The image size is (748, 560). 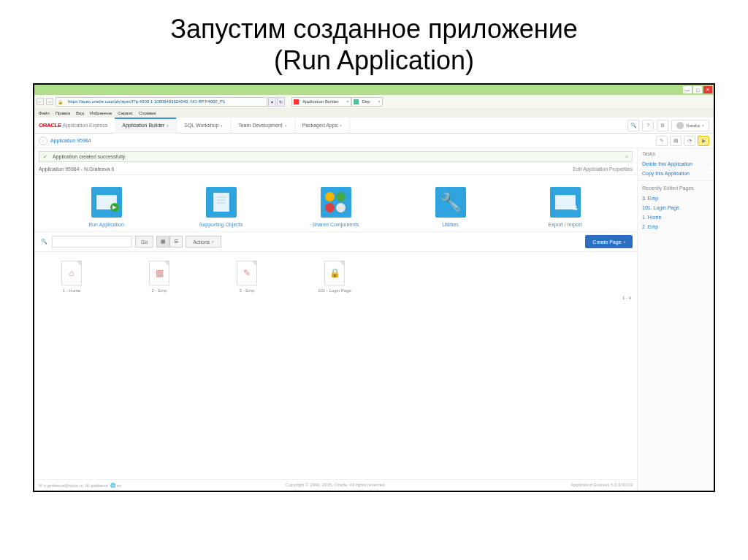 I want to click on forward-button: →, so click(x=50, y=101).